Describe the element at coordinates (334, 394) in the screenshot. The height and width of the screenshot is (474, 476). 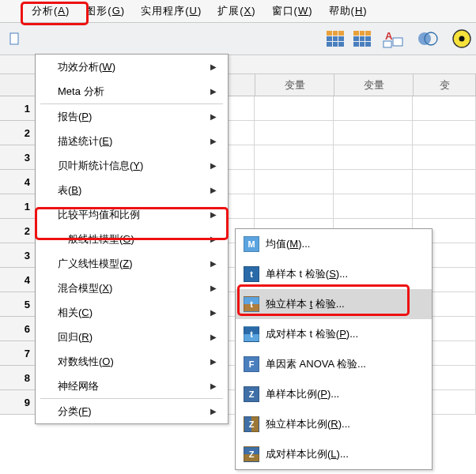
I see `compare-means-item-5: Z单样本比例(P)...` at that location.